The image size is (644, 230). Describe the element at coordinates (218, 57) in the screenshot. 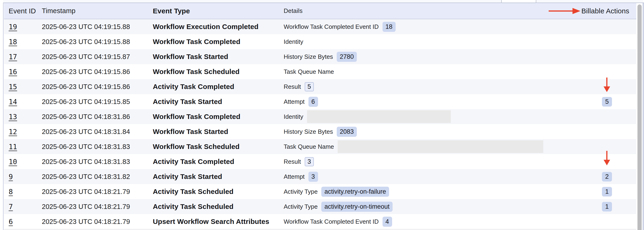

I see `event-type-text: Workflow Task Started` at that location.